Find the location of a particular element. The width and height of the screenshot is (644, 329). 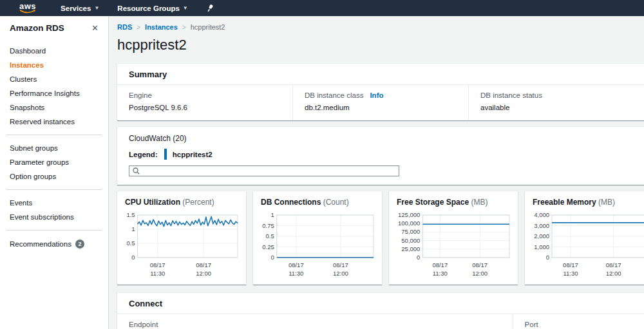

pushpin-icon is located at coordinates (210, 8).